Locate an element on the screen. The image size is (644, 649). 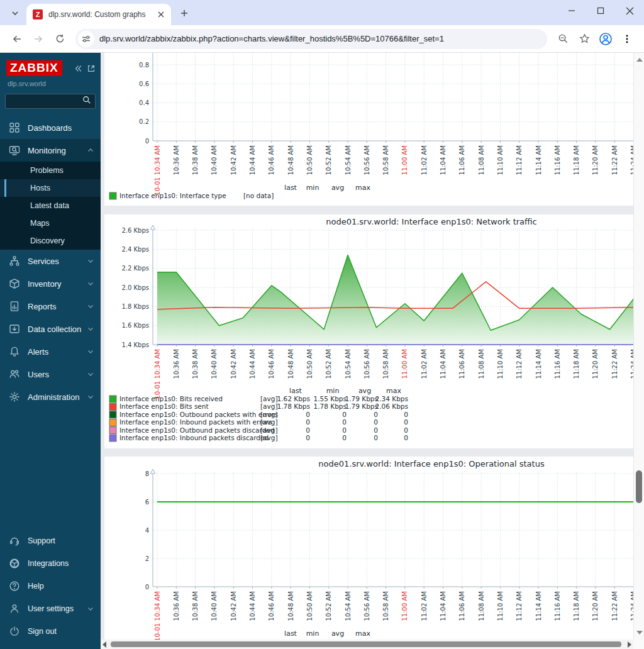
horizontal-scrollbar is located at coordinates (367, 644).